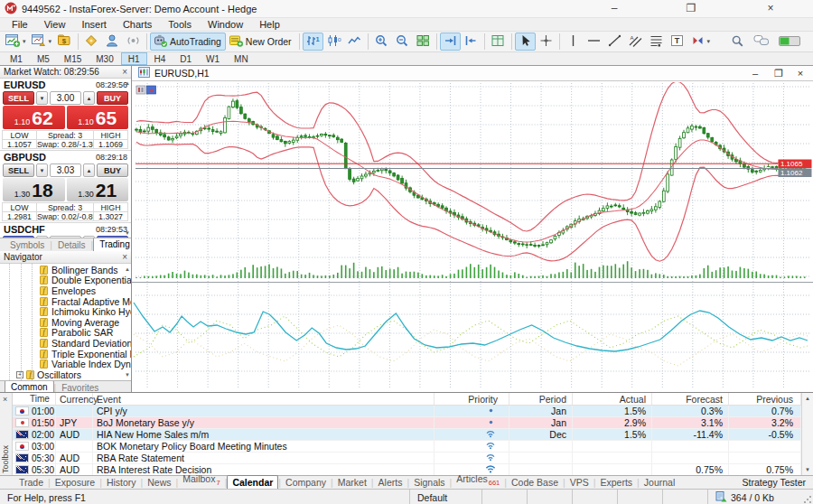 This screenshot has width=813, height=504. What do you see at coordinates (406, 459) in the screenshot?
I see `calendar-row: 05:30AUDRBA Rate Statement` at bounding box center [406, 459].